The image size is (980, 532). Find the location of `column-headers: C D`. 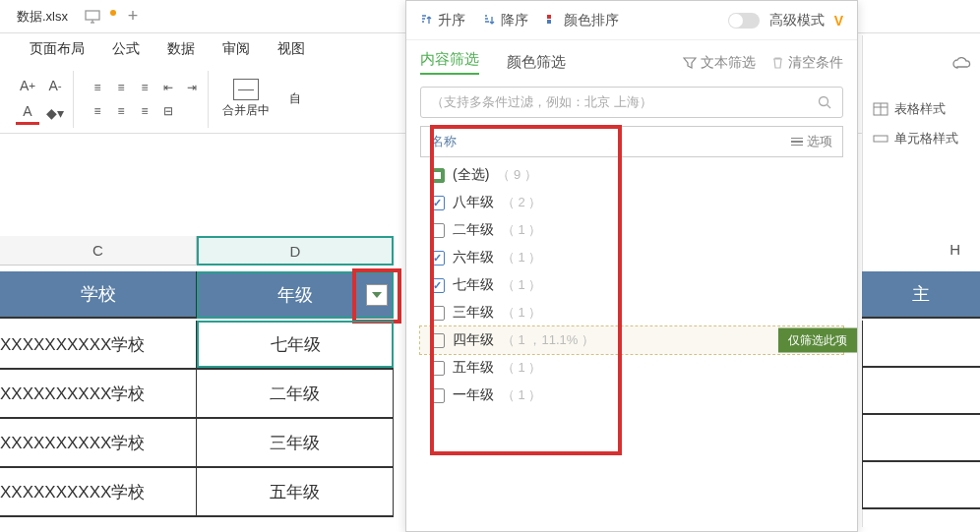

column-headers: C D is located at coordinates (197, 251).